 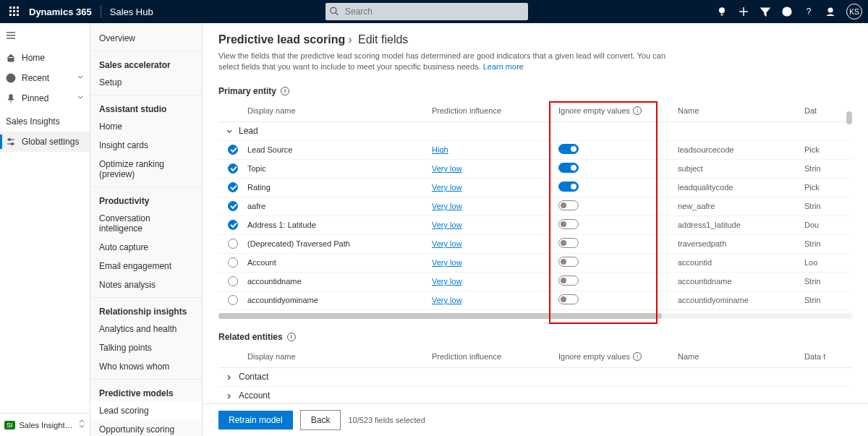 What do you see at coordinates (146, 38) in the screenshot?
I see `sidebar-overview: Overview` at bounding box center [146, 38].